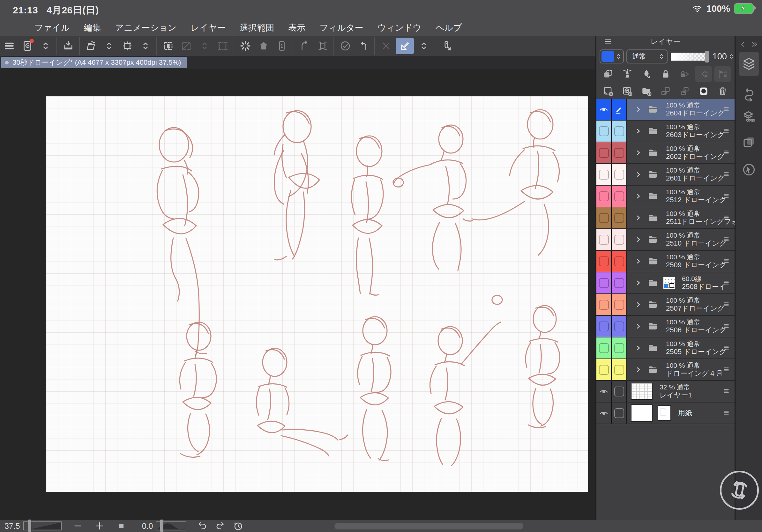 This screenshot has height=532, width=762. Describe the element at coordinates (681, 391) in the screenshot. I see `layer-row-main: 32 % 通常レイヤー1` at that location.